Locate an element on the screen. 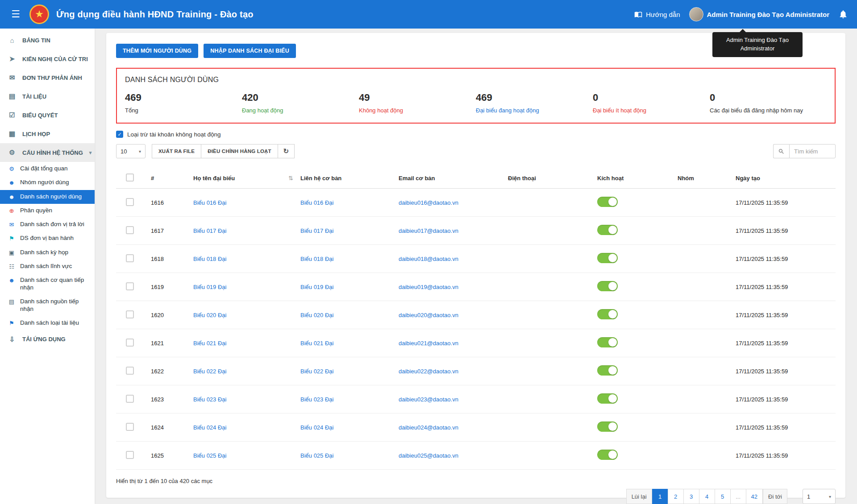 The width and height of the screenshot is (857, 504). user-email-link: daibieu020@daotao.vn is located at coordinates (428, 315).